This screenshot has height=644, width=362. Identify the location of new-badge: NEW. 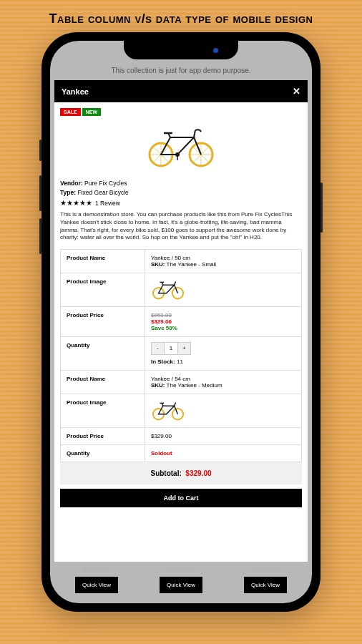
(92, 112).